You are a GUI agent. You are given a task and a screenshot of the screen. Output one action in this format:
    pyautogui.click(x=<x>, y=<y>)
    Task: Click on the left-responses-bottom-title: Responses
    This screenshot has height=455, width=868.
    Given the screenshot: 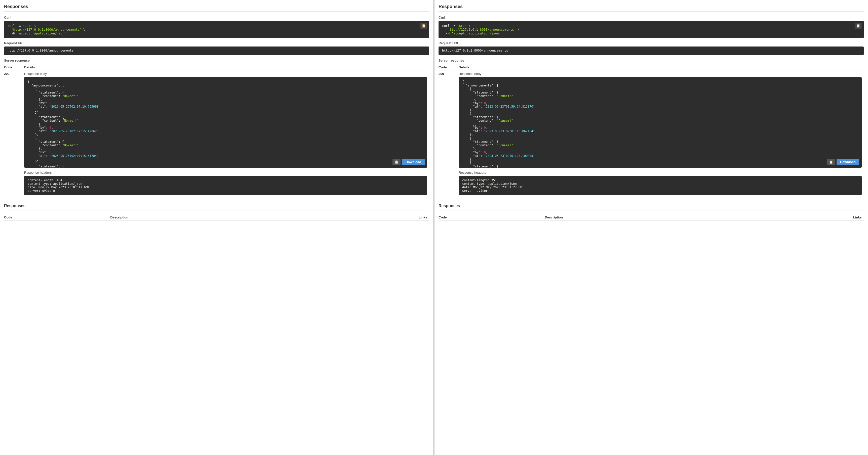 What is the action you would take?
    pyautogui.click(x=217, y=207)
    